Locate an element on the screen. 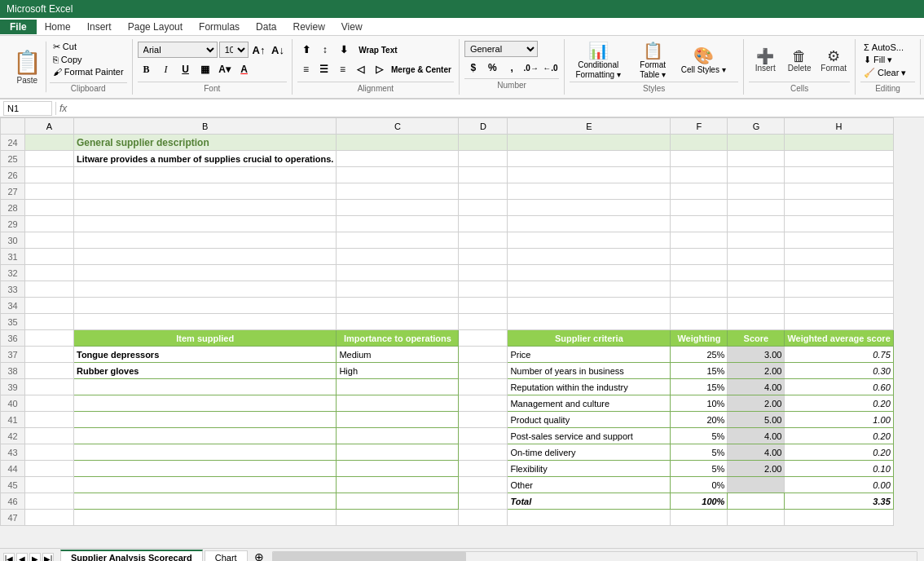  cell-42-c is located at coordinates (398, 436).